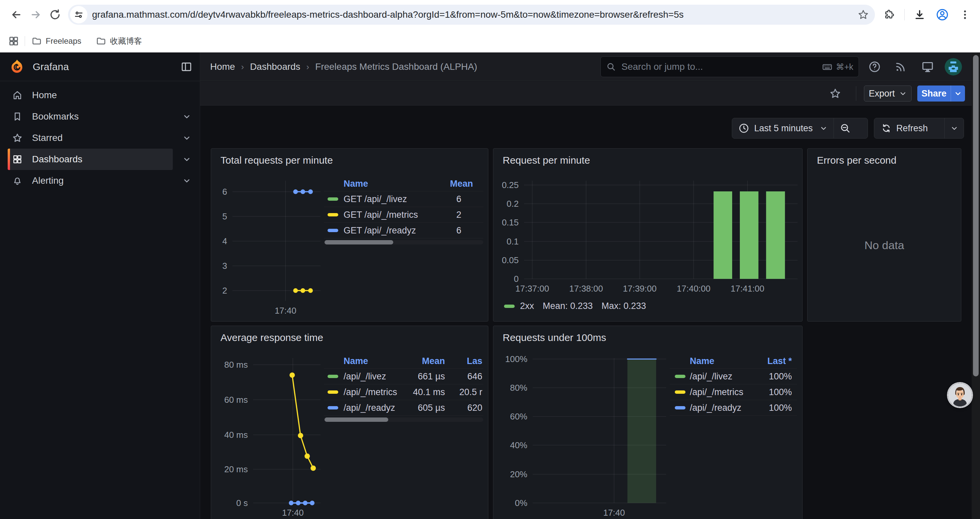  What do you see at coordinates (909, 128) in the screenshot?
I see `refresh-button: Refresh` at bounding box center [909, 128].